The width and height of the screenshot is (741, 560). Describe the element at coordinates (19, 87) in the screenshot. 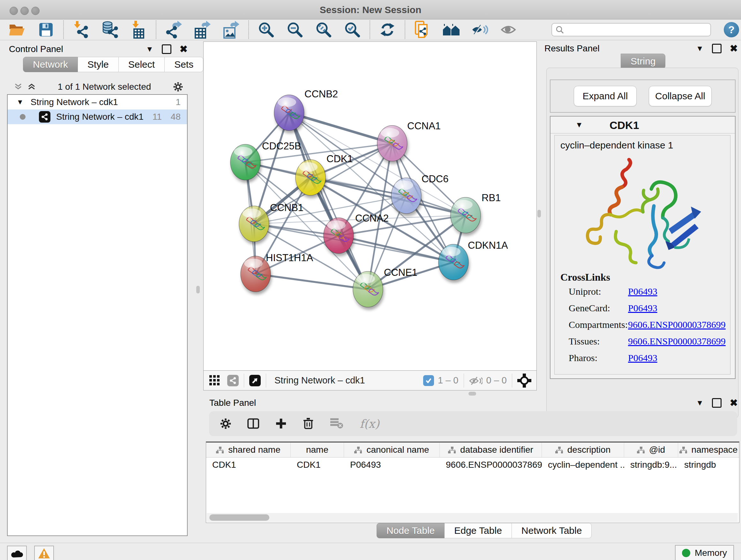

I see `collapse-all-networks-icon` at that location.